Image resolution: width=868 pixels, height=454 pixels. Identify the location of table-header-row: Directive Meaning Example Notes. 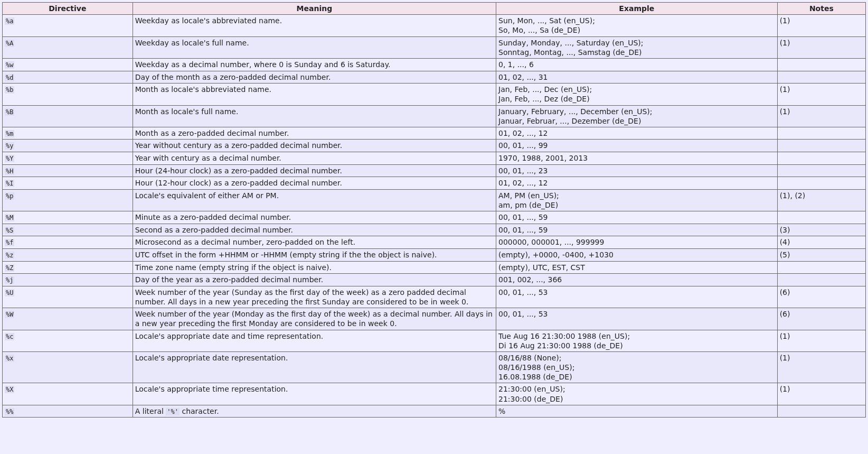
(434, 8).